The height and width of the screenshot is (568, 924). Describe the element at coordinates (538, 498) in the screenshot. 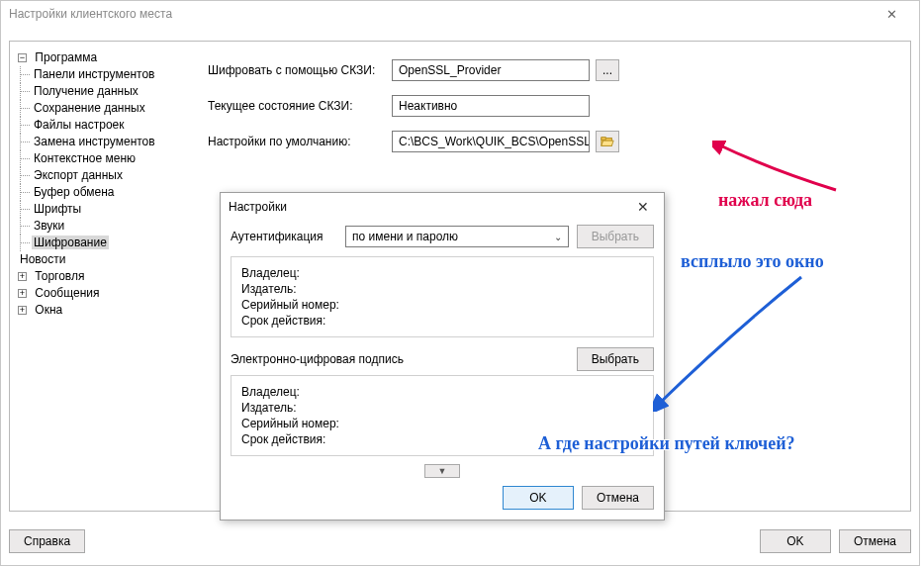

I see `dialog-ok-button: OK` at that location.